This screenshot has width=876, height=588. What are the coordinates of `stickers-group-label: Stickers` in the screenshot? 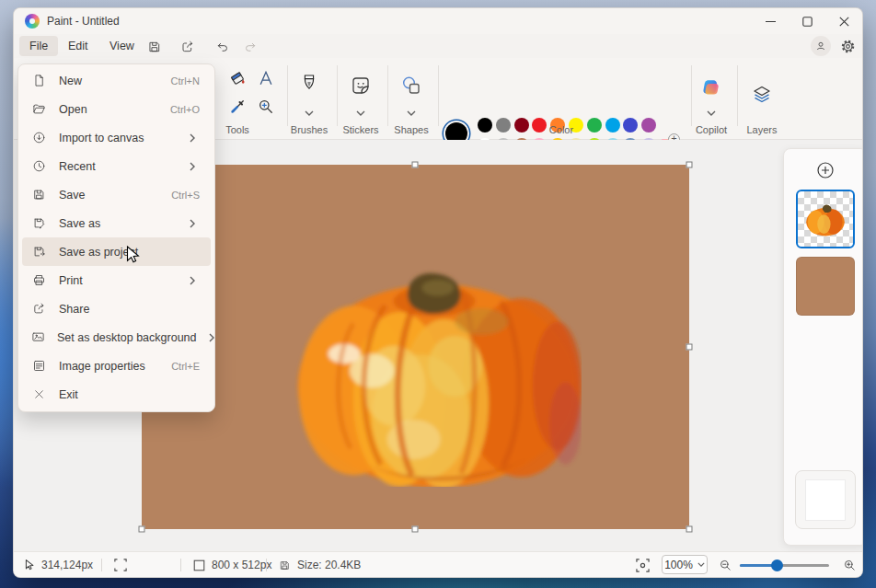 It's located at (361, 130).